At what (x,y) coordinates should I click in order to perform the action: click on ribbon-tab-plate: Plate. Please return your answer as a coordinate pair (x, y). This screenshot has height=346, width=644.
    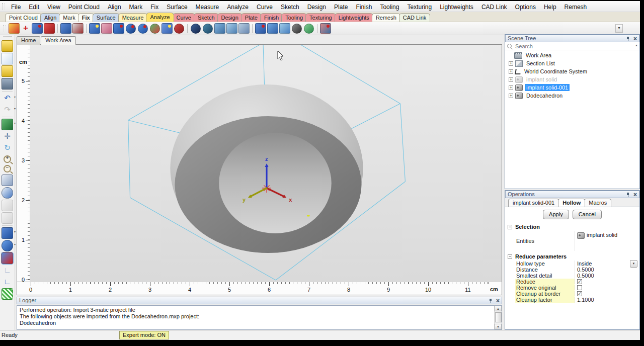
    Looking at the image, I should click on (252, 17).